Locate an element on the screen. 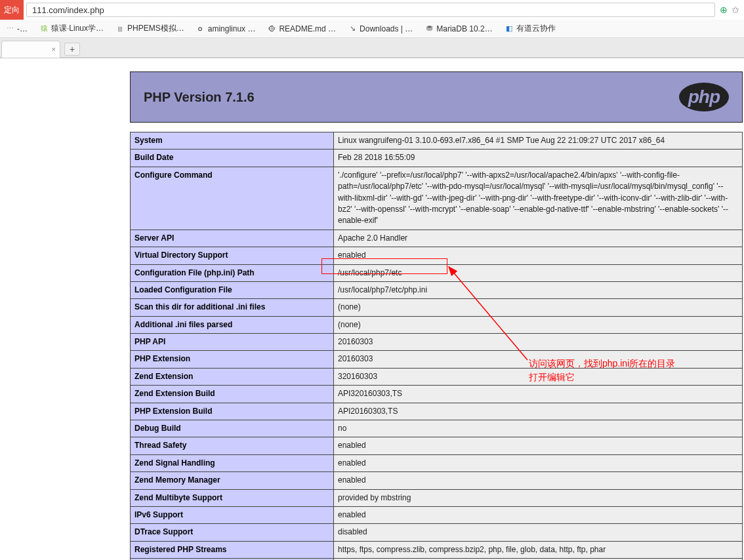  bookmark-item: ⛃MariaDB 10.2… is located at coordinates (458, 29).